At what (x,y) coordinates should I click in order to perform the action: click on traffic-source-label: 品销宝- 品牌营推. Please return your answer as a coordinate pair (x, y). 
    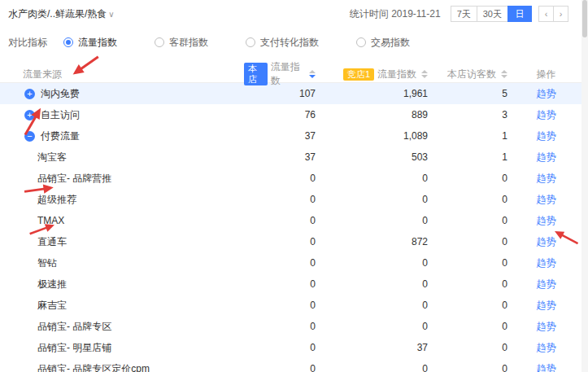
    Looking at the image, I should click on (75, 179).